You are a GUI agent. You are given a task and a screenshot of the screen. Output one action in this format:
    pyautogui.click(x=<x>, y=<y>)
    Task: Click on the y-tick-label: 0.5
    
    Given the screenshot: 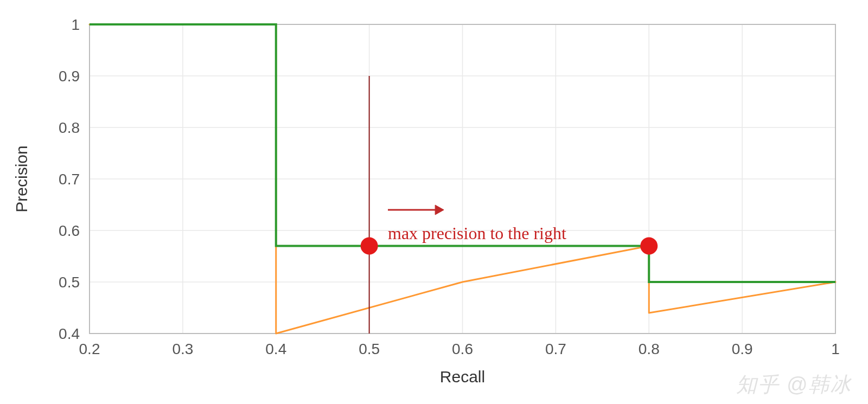 What is the action you would take?
    pyautogui.click(x=69, y=282)
    